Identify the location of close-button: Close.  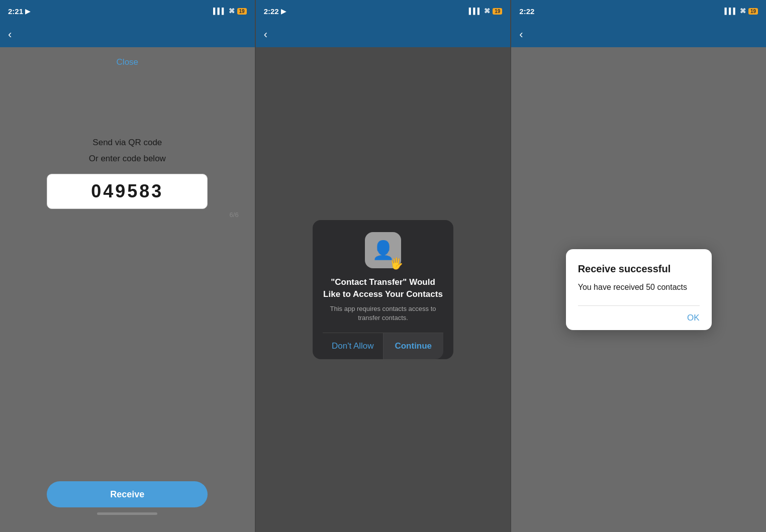
(128, 62).